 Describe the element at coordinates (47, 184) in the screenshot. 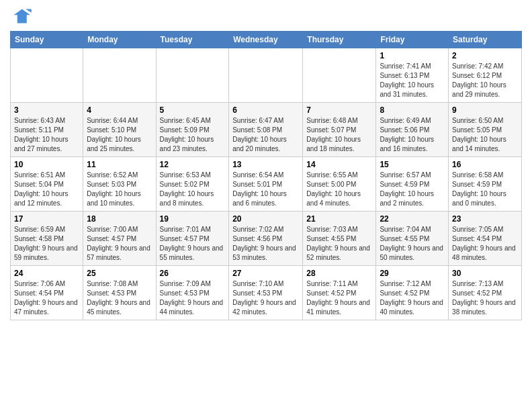

I see `calendar-cell: 10Sunrise: 6:51 AMSunset: 5:04 PMDayligh…` at that location.